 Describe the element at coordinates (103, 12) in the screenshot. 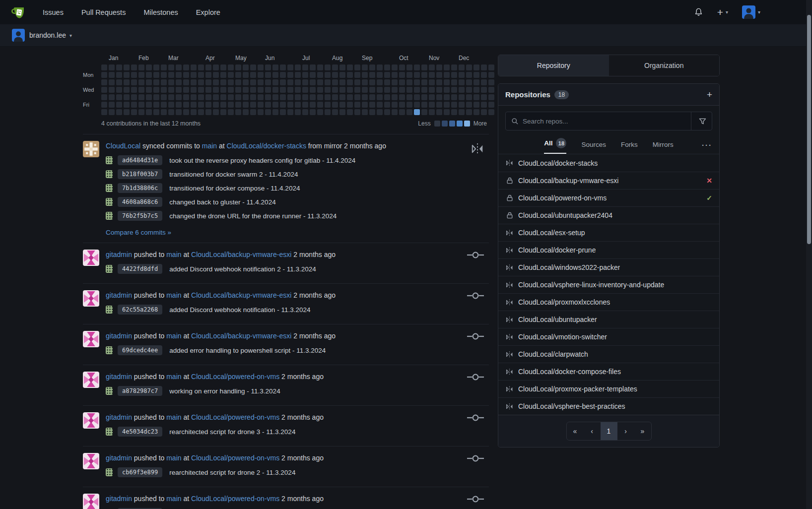

I see `nav-link-pull-requests: Pull Requests` at that location.